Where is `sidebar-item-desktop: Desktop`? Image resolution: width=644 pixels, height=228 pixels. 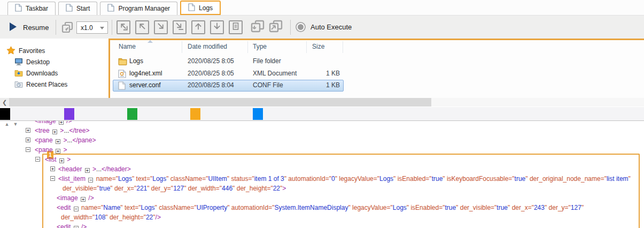
sidebar-item-desktop: Desktop is located at coordinates (32, 62).